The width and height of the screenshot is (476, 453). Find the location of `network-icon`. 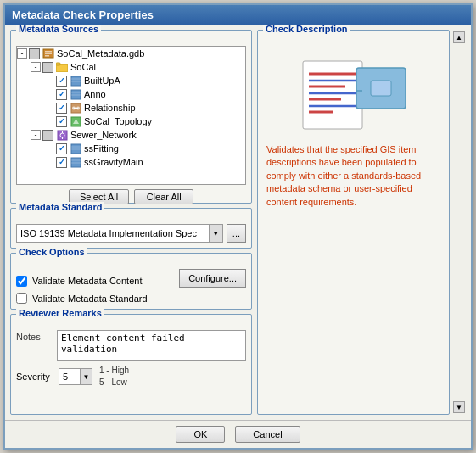

network-icon is located at coordinates (62, 135).